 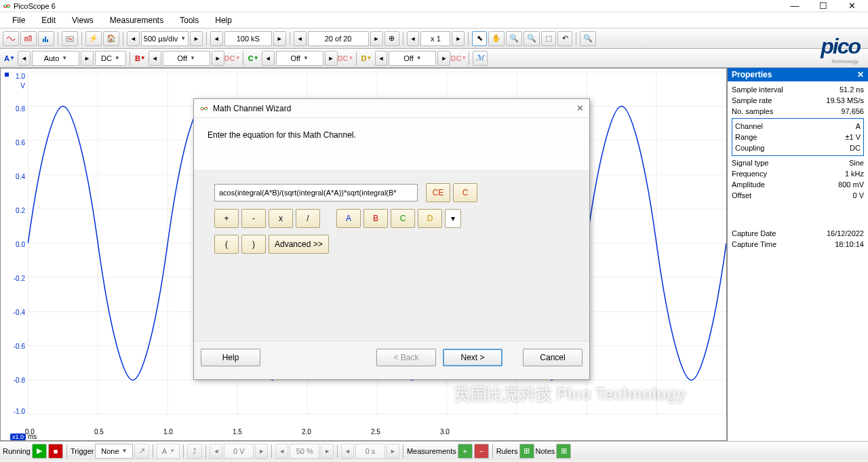 I want to click on timebase-next-button: ►, so click(x=197, y=39).